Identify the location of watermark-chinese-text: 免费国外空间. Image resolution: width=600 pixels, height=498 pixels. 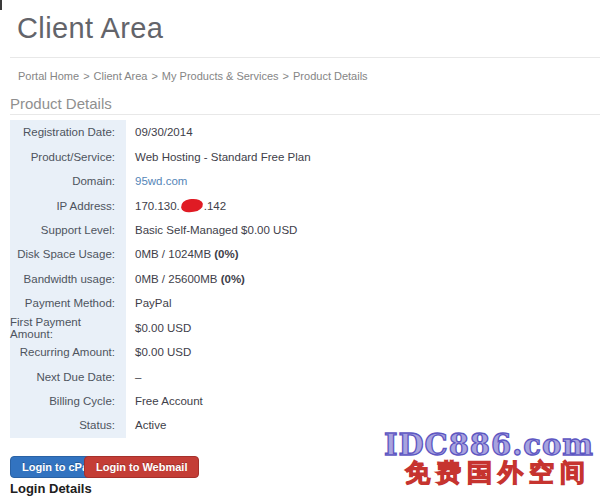
(498, 472).